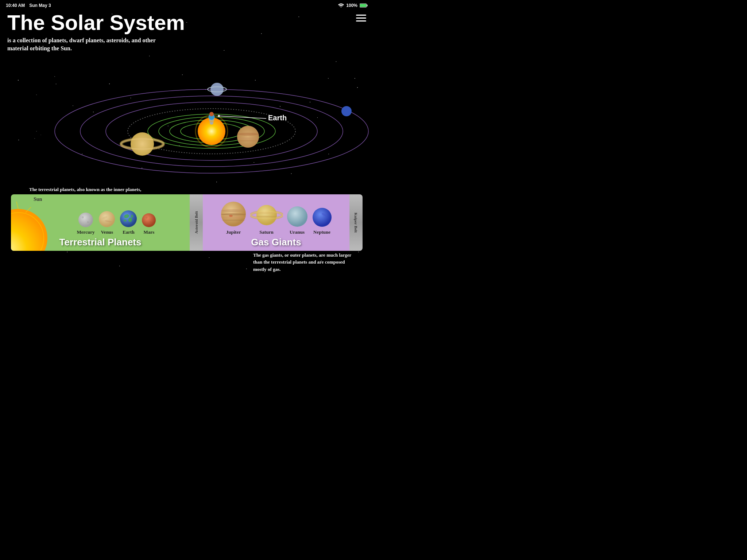 The image size is (747, 560). I want to click on kuiper-belt-divider: Kuiper Belt, so click(356, 222).